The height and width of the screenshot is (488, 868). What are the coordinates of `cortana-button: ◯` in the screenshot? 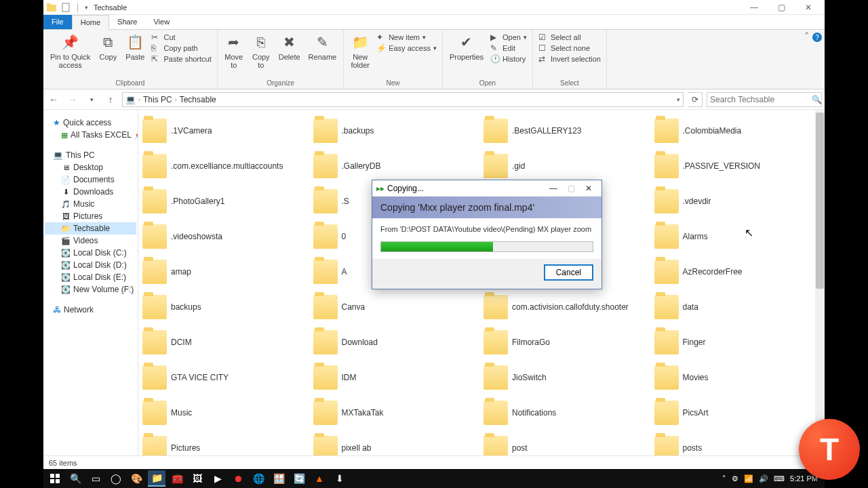 It's located at (116, 479).